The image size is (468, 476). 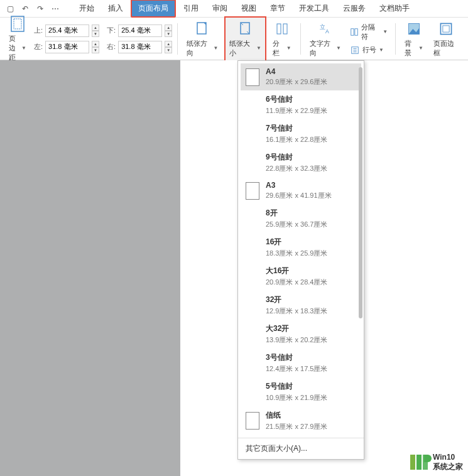 I want to click on margin-bottom-label: 下:, so click(x=111, y=30).